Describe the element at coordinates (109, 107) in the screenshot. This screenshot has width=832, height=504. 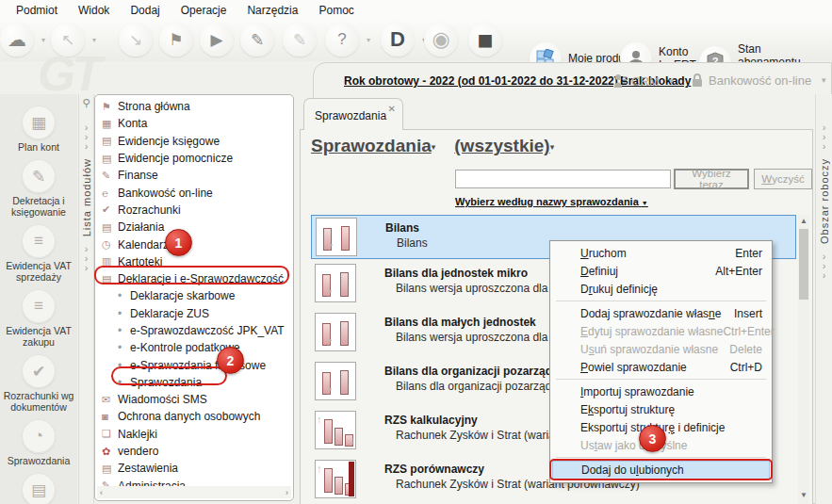
I see `module-item-icon: ⚑` at that location.